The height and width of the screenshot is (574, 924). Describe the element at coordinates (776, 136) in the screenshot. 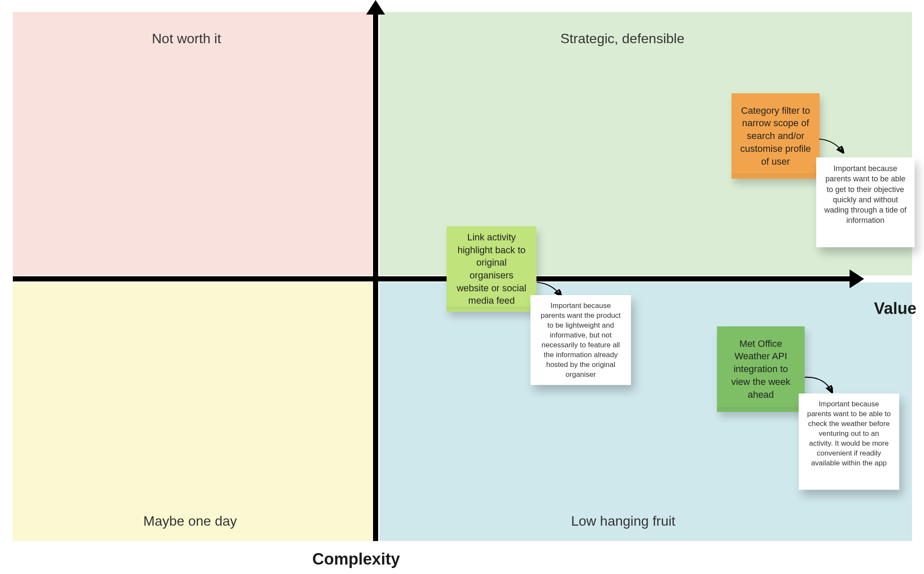

I see `sticky-text: Category filter to narrow scope of searc…` at that location.